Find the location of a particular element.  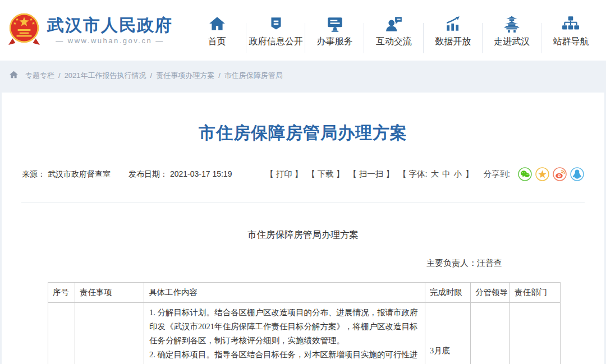

col-header-department: 责任部门 is located at coordinates (535, 293).